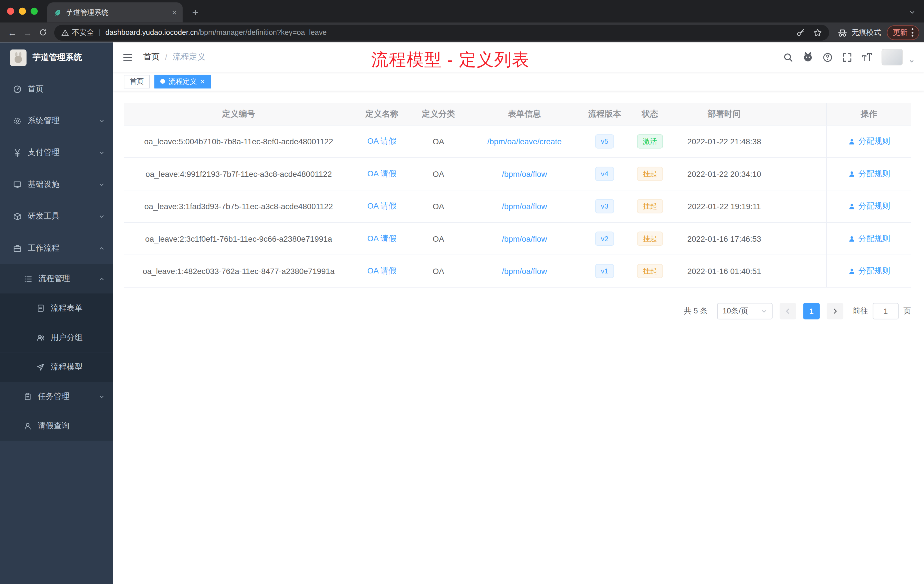 The height and width of the screenshot is (584, 924). Describe the element at coordinates (903, 33) in the screenshot. I see `browser-update-chip: 更新` at that location.